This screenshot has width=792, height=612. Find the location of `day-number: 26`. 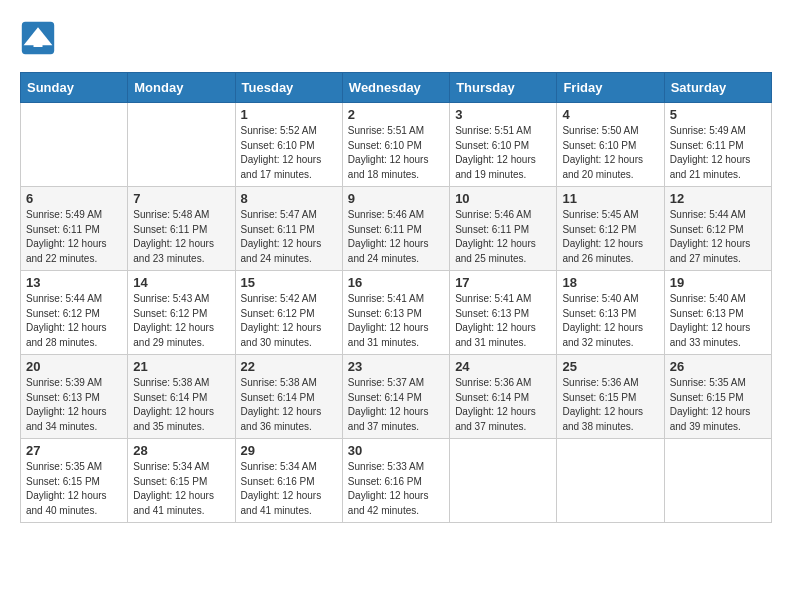

day-number: 26 is located at coordinates (718, 366).